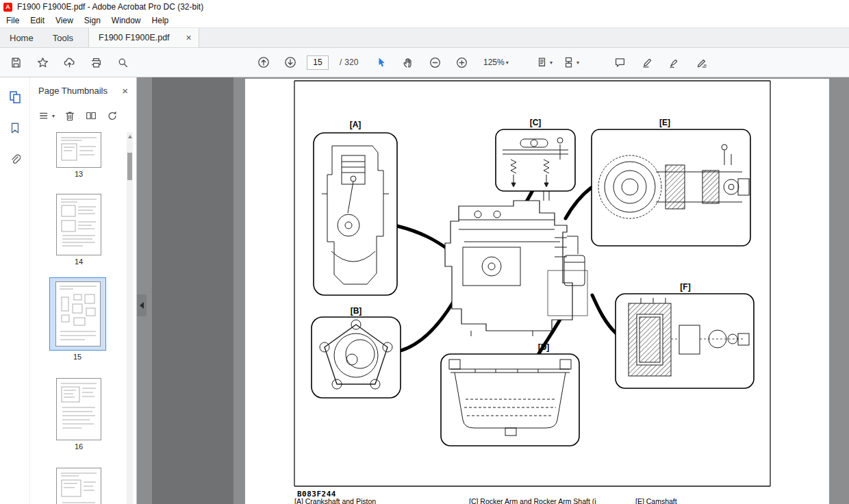 This screenshot has width=849, height=504. Describe the element at coordinates (189, 38) in the screenshot. I see `close-tab-icon: ×` at that location.